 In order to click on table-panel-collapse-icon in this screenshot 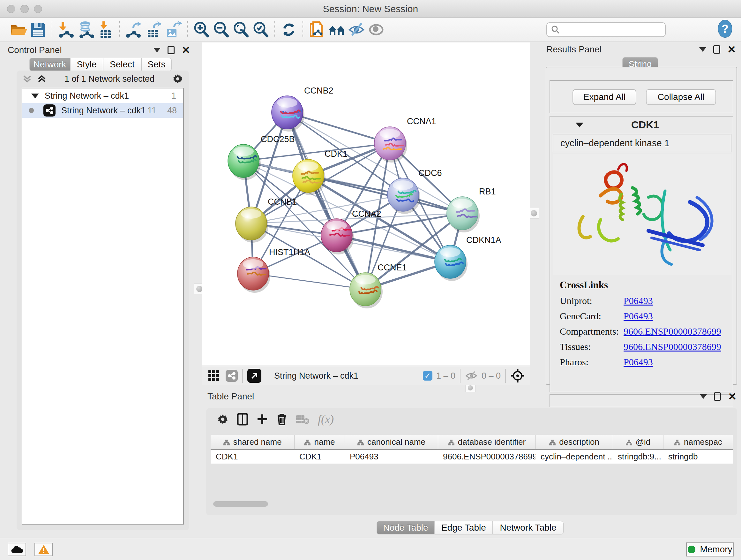, I will do `click(703, 397)`.